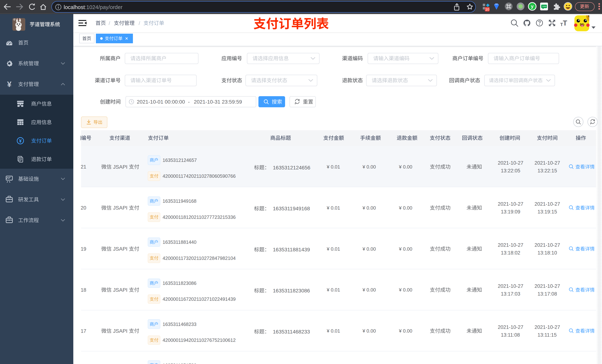 This screenshot has height=364, width=602. What do you see at coordinates (179, 242) in the screenshot?
I see `svg-text: 1635311881440` at bounding box center [179, 242].